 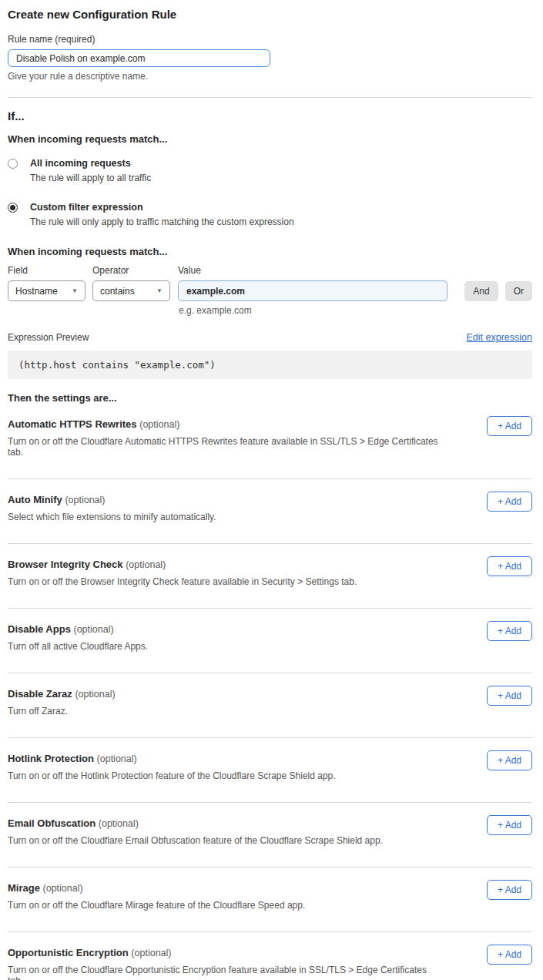 I want to click on setting-name: Disable Zaraz, so click(x=40, y=693).